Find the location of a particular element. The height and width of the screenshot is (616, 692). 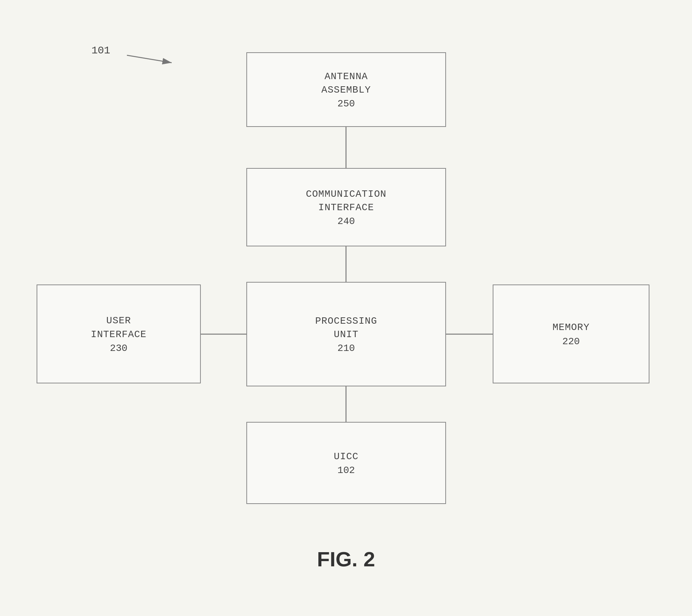

user-interface-block: USER INTERFACE 230 is located at coordinates (119, 334).